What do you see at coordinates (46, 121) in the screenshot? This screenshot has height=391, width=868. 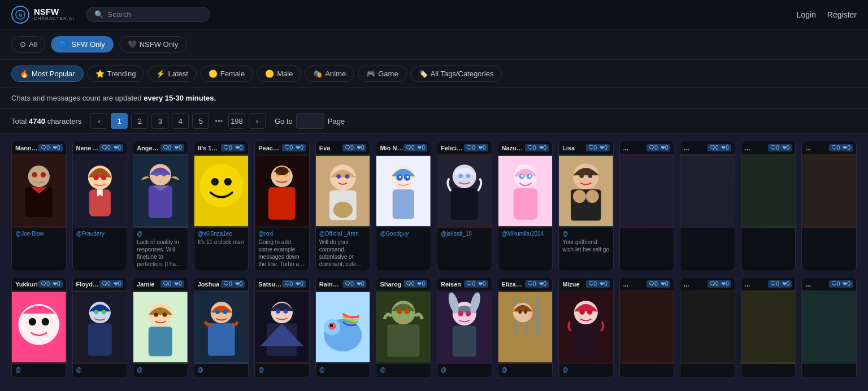 I see `total-count: Total 4740 characters` at bounding box center [46, 121].